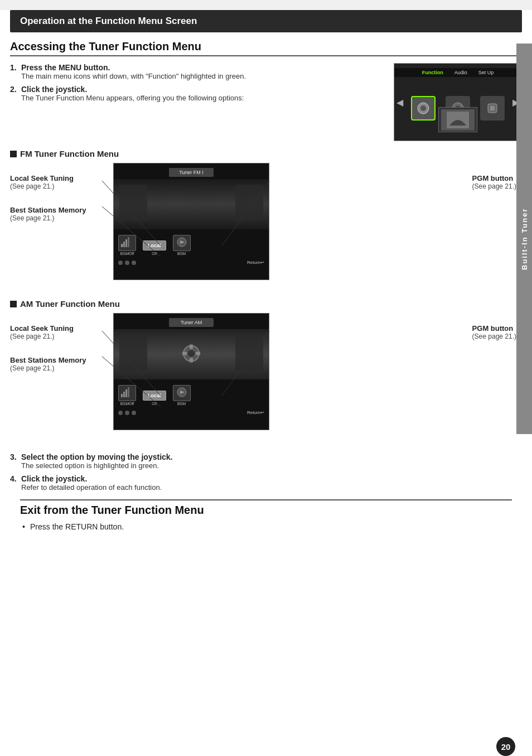 The width and height of the screenshot is (532, 756). What do you see at coordinates (205, 94) in the screenshot?
I see `step-2-content: Click the joystick. The Tuner Function M…` at bounding box center [205, 94].